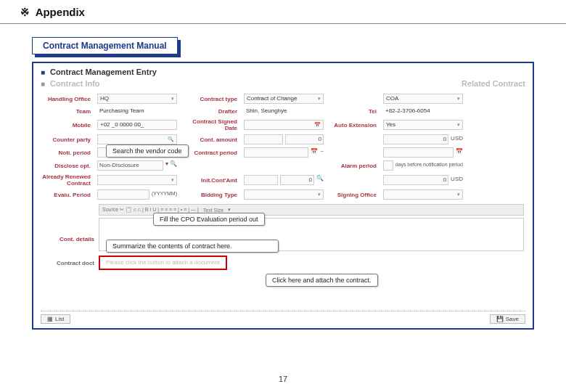  I want to click on related-contract-section: Related Contract, so click(493, 83).